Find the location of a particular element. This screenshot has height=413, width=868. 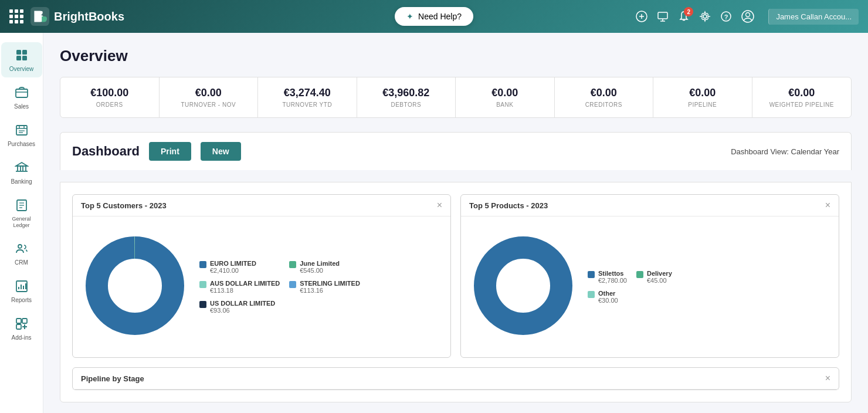

stat-weighted-pipeline: €0.00 WEIGHTED PIPELINE is located at coordinates (802, 97).